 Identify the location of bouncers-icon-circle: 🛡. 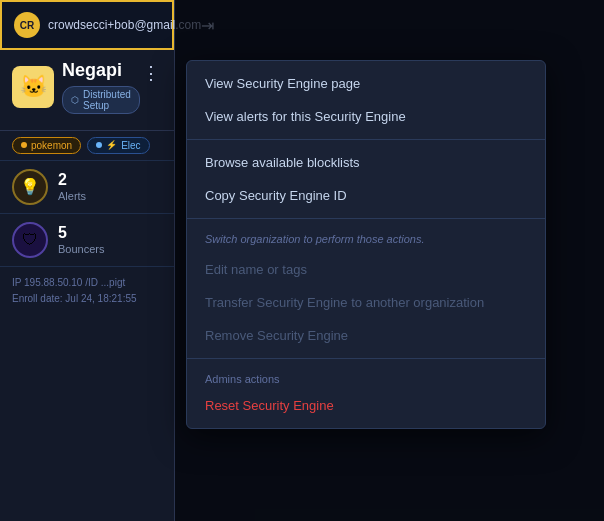
(30, 240).